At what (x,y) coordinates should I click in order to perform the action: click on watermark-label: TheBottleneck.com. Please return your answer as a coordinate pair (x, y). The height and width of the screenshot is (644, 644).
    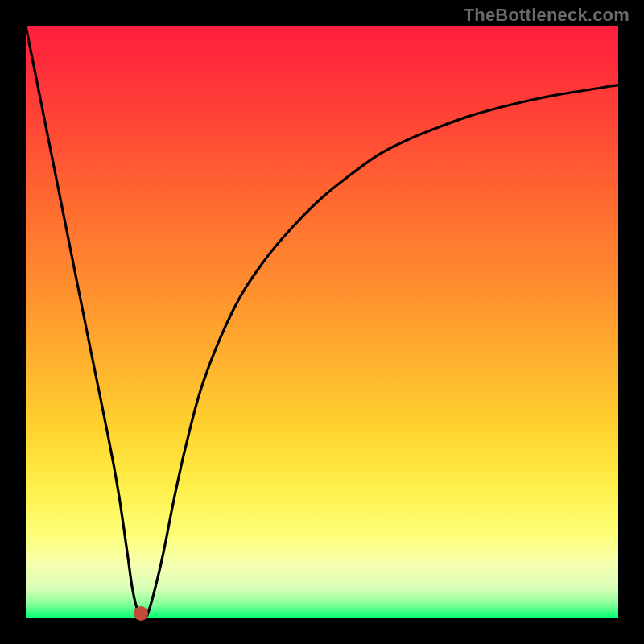
    Looking at the image, I should click on (547, 15).